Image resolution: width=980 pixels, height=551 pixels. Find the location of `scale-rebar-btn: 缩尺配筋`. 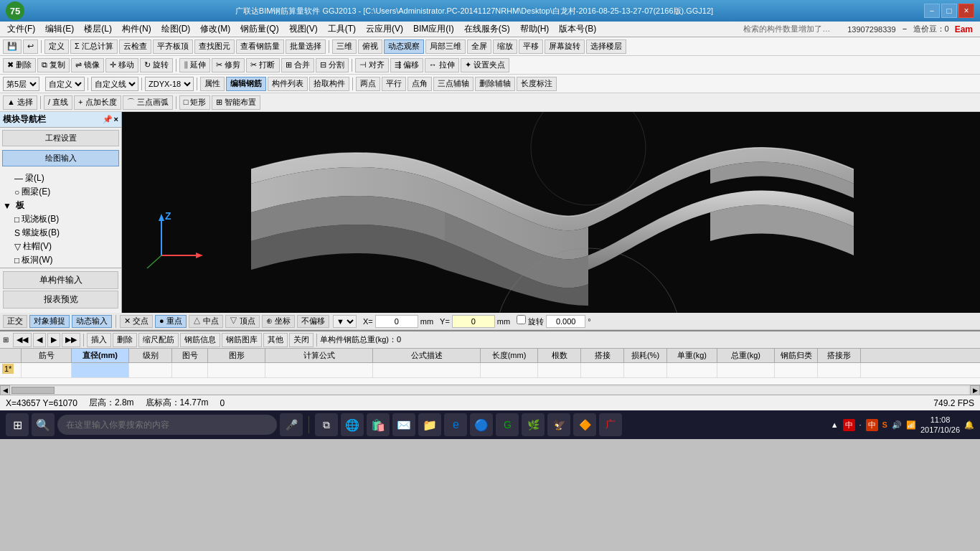

scale-rebar-btn: 缩尺配筋 is located at coordinates (159, 340).